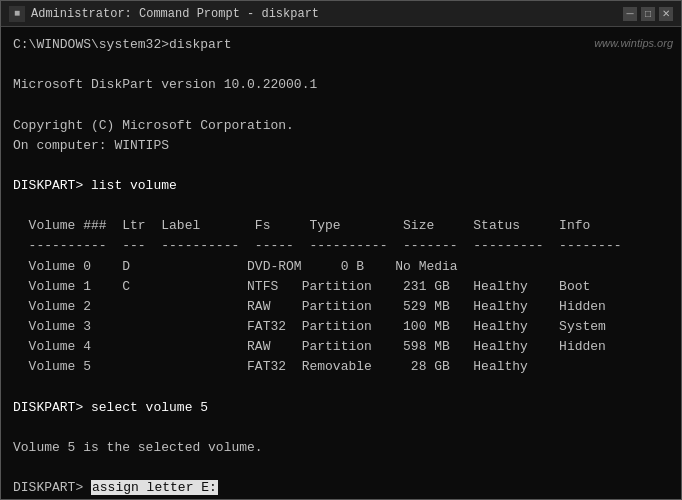  I want to click on window-icon: ■, so click(17, 14).